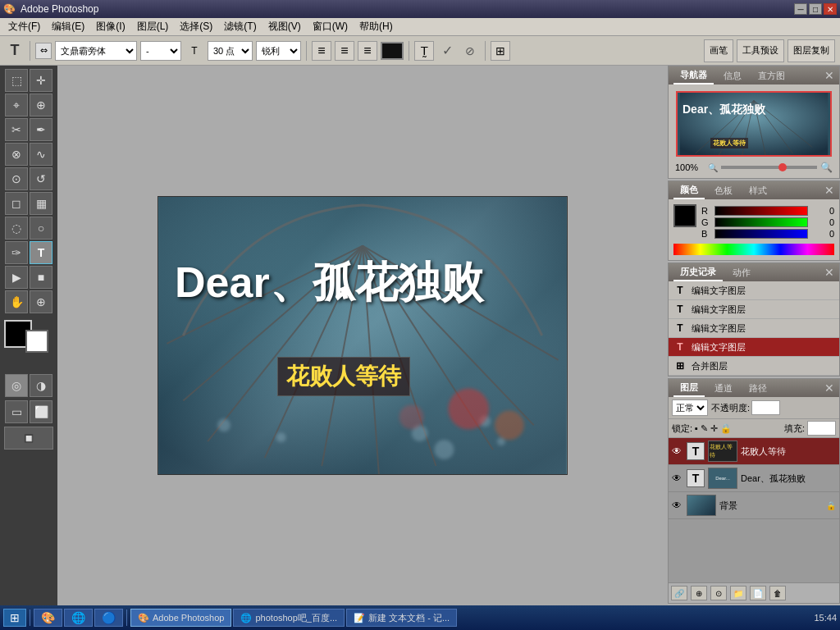 The width and height of the screenshot is (840, 630). What do you see at coordinates (41, 386) in the screenshot?
I see `quick-mask-mode: ◑` at bounding box center [41, 386].